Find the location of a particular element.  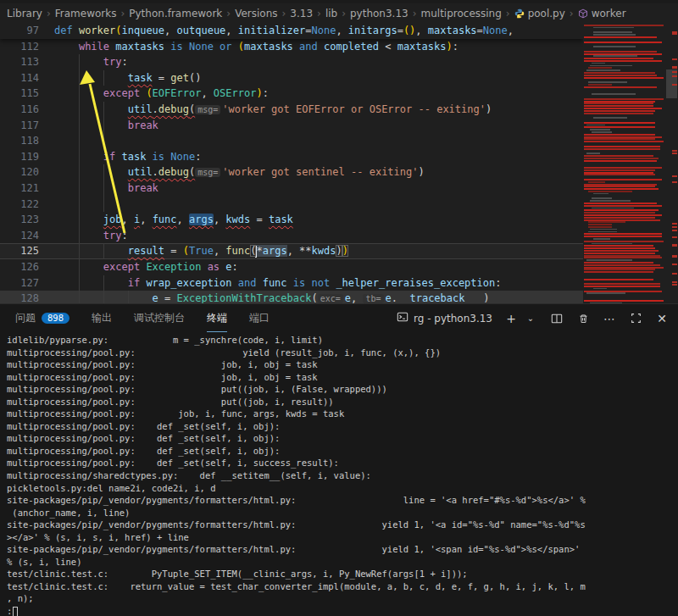

code-line: 112 while maxtasks is None or (maxtasks … is located at coordinates (292, 47).